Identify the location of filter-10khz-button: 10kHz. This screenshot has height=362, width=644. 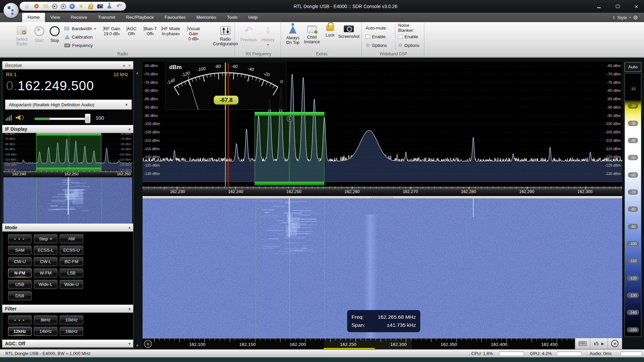
(71, 320).